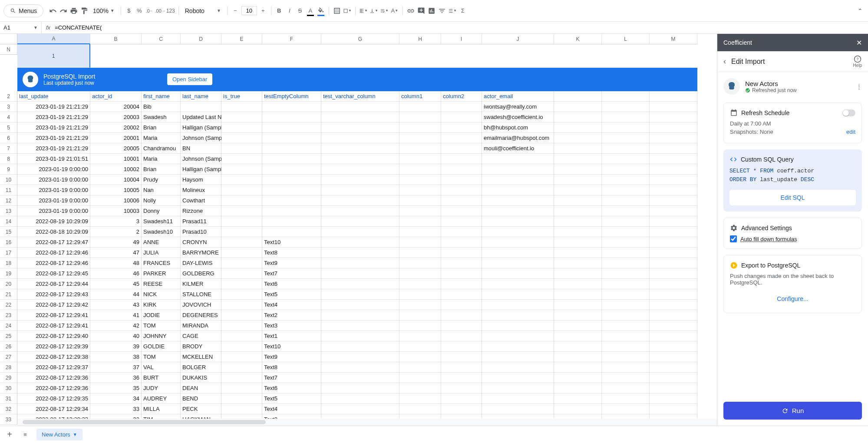 This screenshot has height=443, width=868. What do you see at coordinates (84, 11) in the screenshot?
I see `paint-format-icon` at bounding box center [84, 11].